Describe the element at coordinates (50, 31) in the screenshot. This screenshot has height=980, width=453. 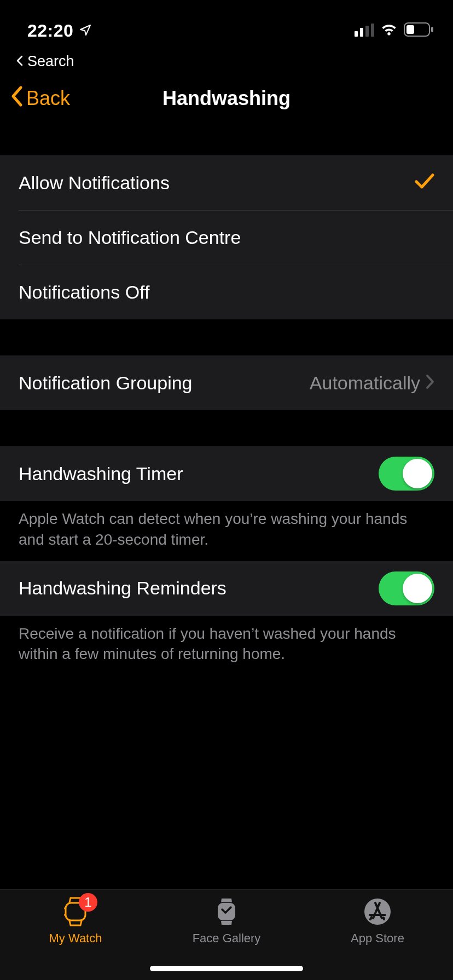
I see `status-time: 22:20` at that location.